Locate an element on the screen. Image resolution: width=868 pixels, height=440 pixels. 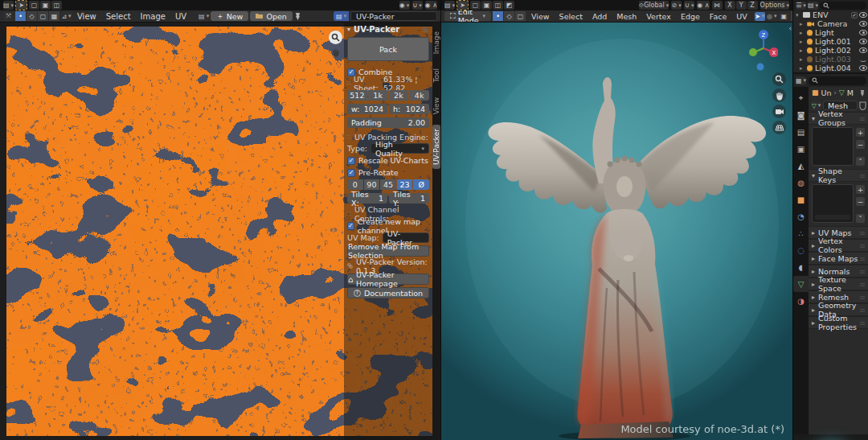
axis-lock-z-button: Z is located at coordinates (752, 5).